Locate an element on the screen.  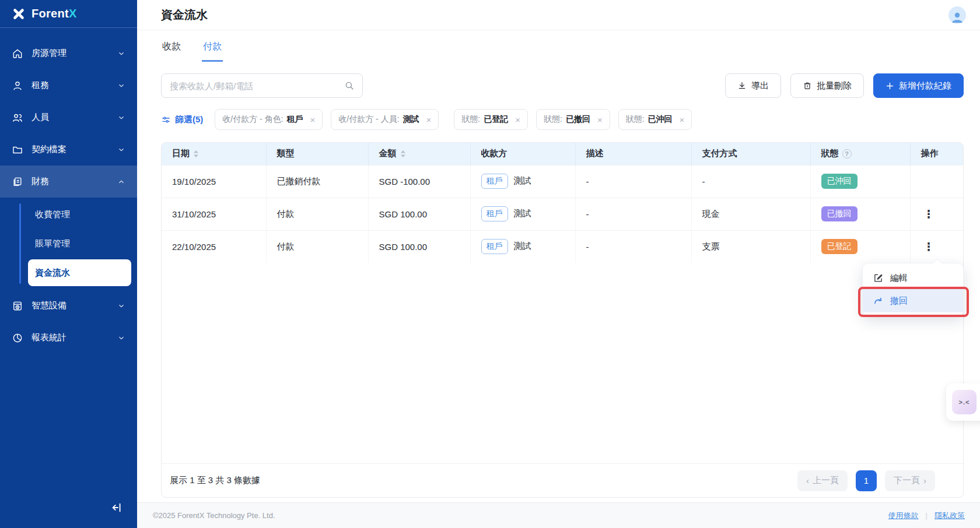
status-badge: 已登記 is located at coordinates (839, 247).